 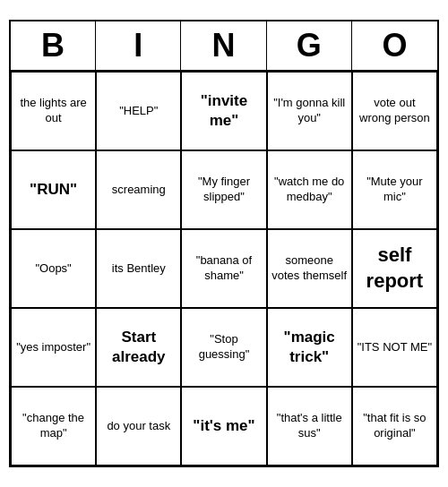 What do you see at coordinates (54, 111) in the screenshot?
I see `bingo-cell-0: the lights are out` at bounding box center [54, 111].